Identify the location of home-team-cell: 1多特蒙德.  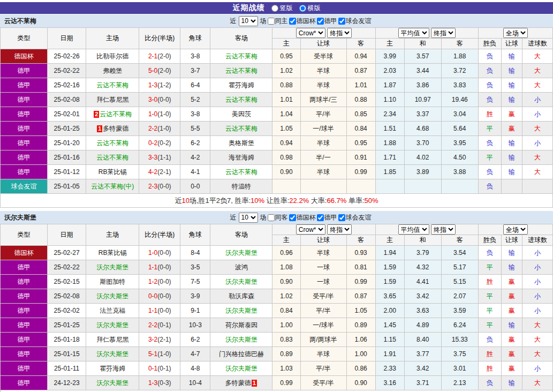
(112, 129).